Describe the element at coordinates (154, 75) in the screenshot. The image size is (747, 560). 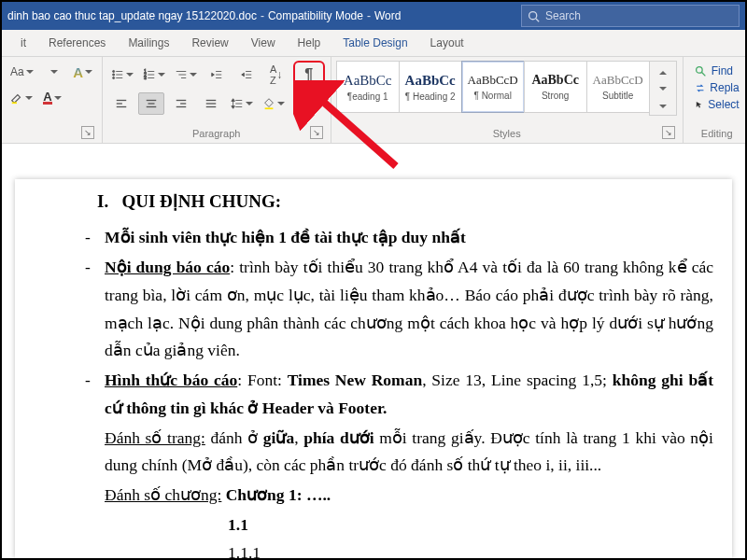
I see `numbering-button: 123` at that location.